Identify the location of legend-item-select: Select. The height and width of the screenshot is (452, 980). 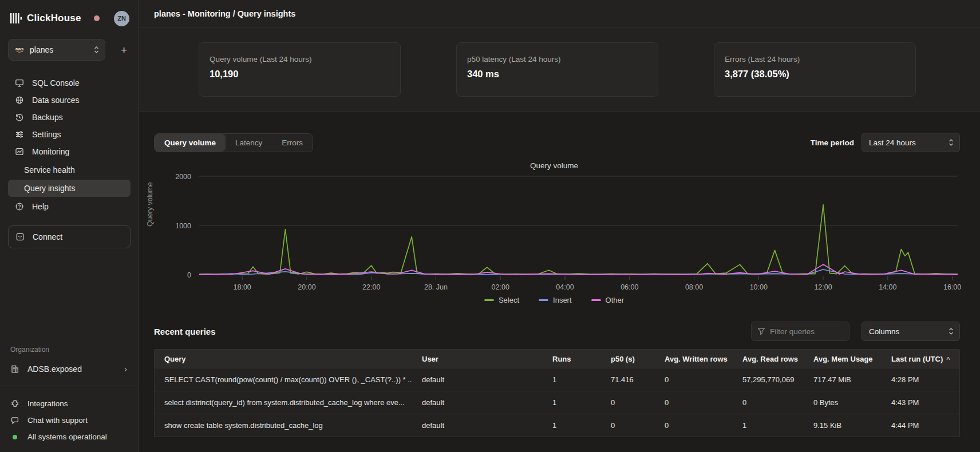
(501, 300).